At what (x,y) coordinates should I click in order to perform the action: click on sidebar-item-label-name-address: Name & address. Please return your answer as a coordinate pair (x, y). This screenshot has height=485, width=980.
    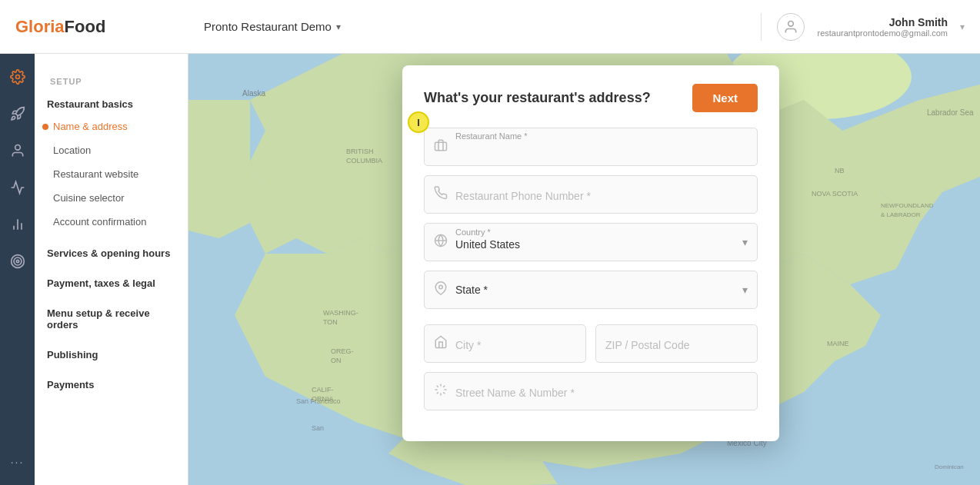
    Looking at the image, I should click on (91, 126).